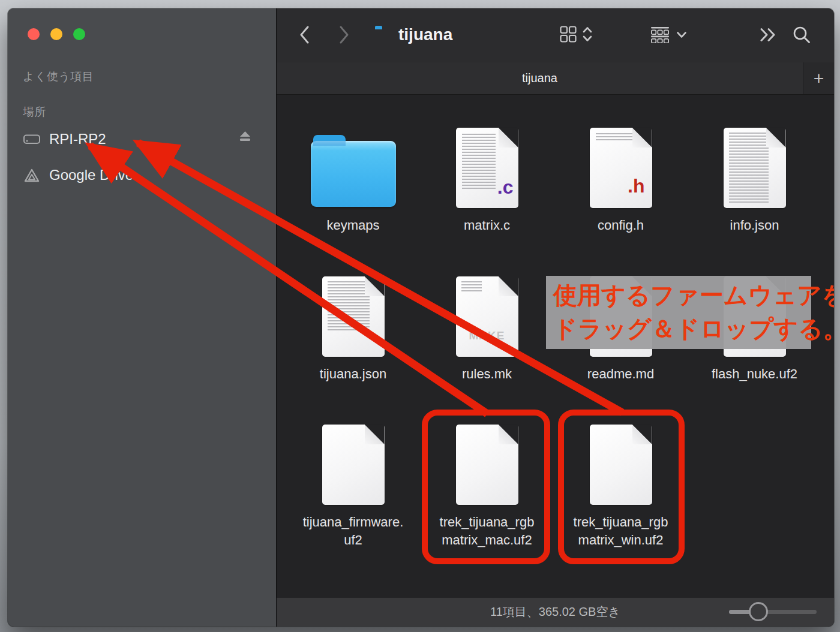 The image size is (840, 632). Describe the element at coordinates (487, 374) in the screenshot. I see `file-label: rules.mk` at that location.